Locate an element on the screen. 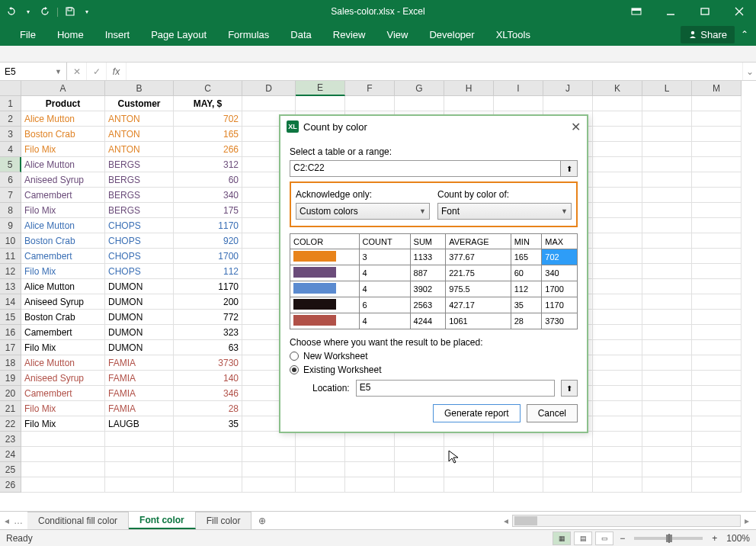 This screenshot has width=756, height=546. row-header-19: 19 is located at coordinates (11, 378).